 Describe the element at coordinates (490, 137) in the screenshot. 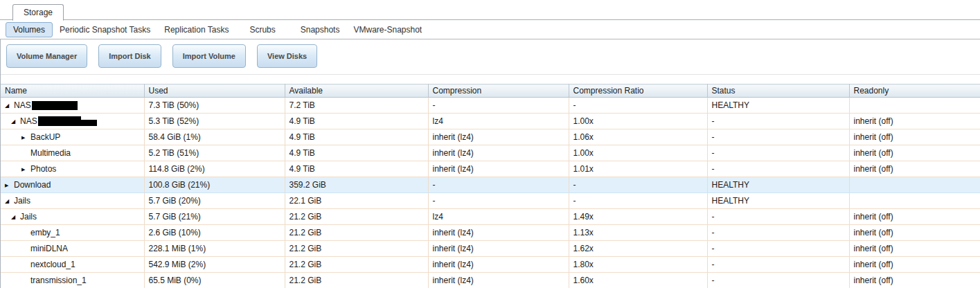

I see `table-row: BackUP58.4 GiB (1%)4.9 TiBinherit (lz4)1…` at that location.